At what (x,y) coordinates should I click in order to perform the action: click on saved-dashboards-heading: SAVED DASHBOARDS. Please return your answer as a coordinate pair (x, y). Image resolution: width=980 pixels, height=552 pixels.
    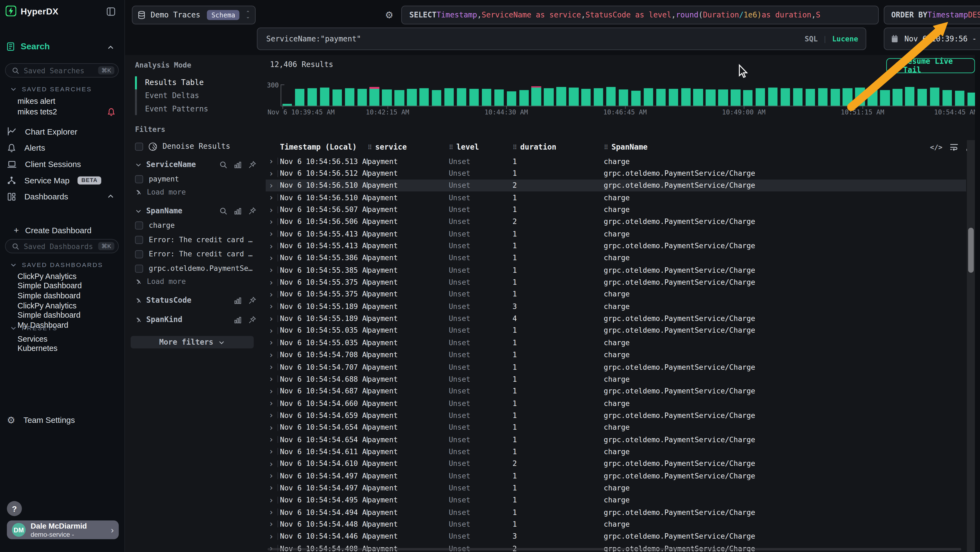
    Looking at the image, I should click on (52, 265).